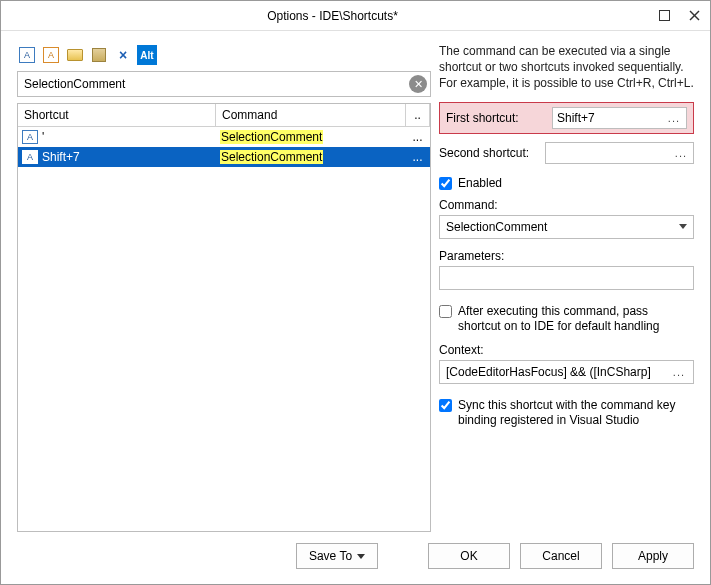  What do you see at coordinates (560, 556) in the screenshot?
I see `cancel-label: Cancel` at bounding box center [560, 556].